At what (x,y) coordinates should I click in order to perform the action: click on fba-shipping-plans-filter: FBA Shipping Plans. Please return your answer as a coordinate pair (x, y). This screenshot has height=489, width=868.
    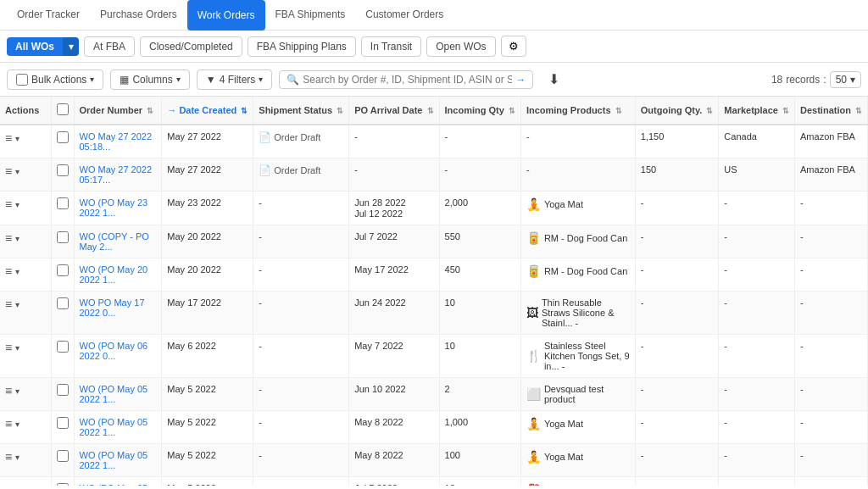
    Looking at the image, I should click on (302, 47).